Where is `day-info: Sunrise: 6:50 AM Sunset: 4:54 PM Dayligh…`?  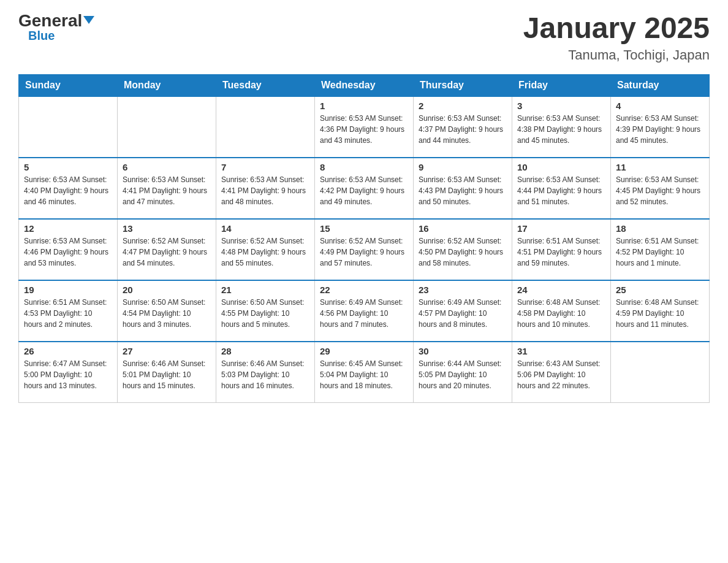
day-info: Sunrise: 6:50 AM Sunset: 4:54 PM Dayligh… is located at coordinates (167, 313).